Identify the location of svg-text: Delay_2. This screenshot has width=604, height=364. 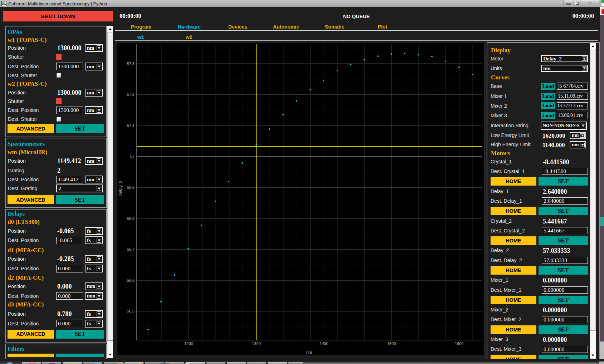
(121, 188).